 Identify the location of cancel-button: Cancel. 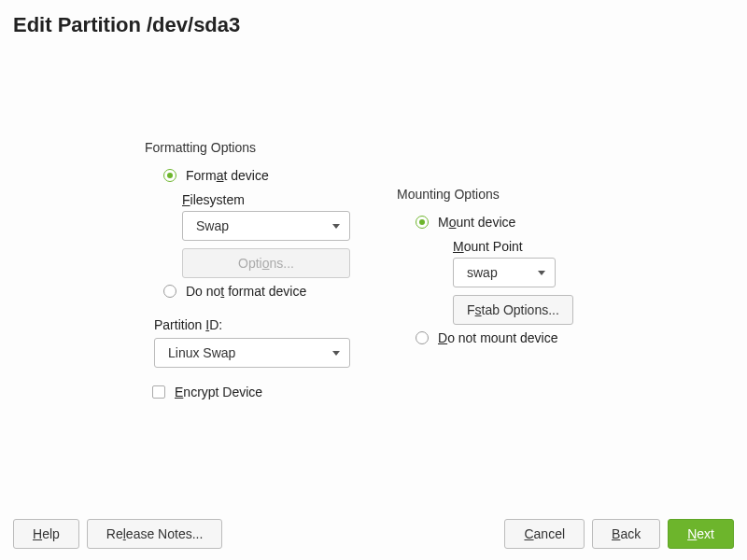
(544, 534).